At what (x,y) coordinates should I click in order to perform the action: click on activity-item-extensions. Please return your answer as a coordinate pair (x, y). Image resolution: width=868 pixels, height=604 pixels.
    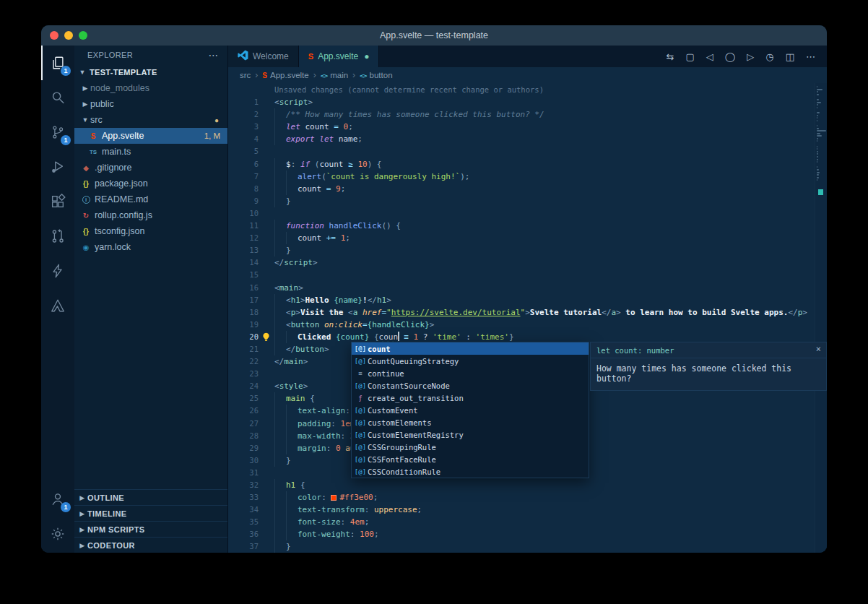
    Looking at the image, I should click on (58, 202).